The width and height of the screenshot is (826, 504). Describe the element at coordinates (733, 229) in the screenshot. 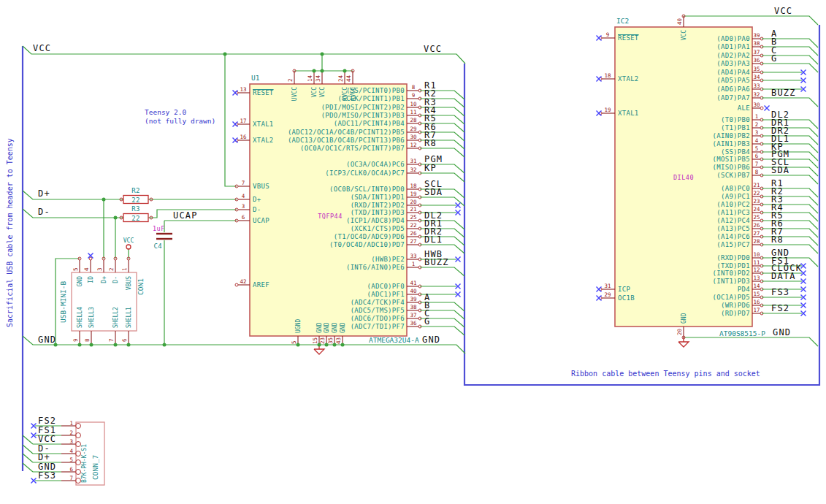

I see `pin-name: (A13)PC5` at that location.